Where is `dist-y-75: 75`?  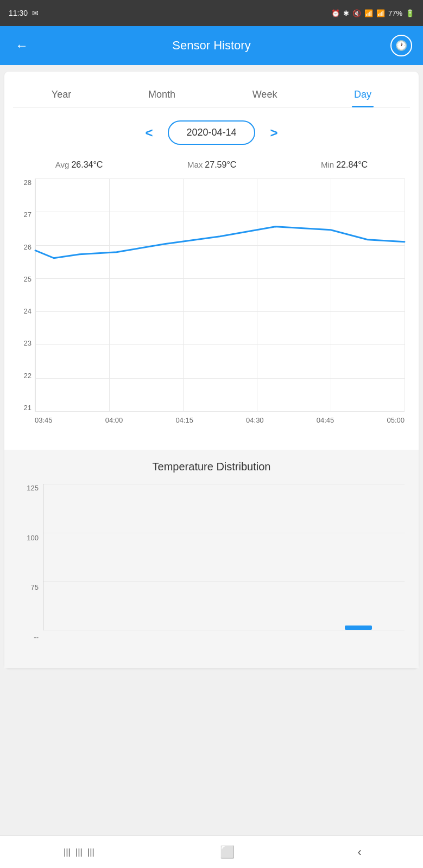 dist-y-75: 75 is located at coordinates (35, 587).